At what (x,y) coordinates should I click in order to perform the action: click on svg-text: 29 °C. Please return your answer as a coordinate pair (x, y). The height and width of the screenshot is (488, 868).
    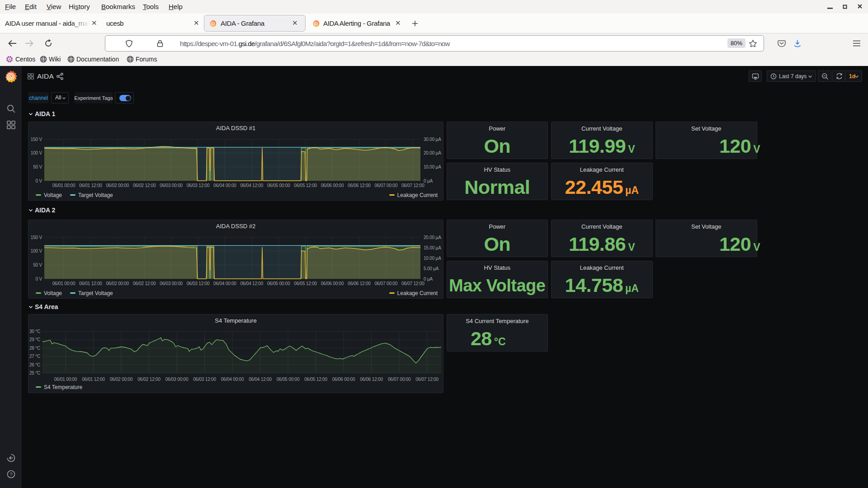
    Looking at the image, I should click on (35, 340).